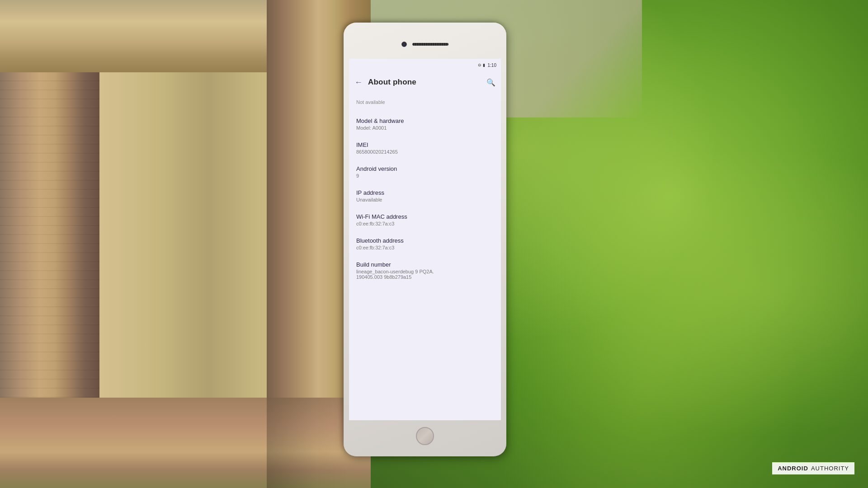 Image resolution: width=868 pixels, height=488 pixels. Describe the element at coordinates (425, 217) in the screenshot. I see `setting-label-wifi-mac: Wi-Fi MAC address` at that location.